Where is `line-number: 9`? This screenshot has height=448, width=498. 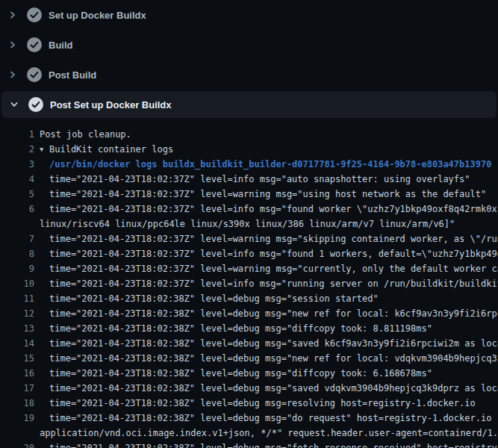
line-number: 9 is located at coordinates (17, 269).